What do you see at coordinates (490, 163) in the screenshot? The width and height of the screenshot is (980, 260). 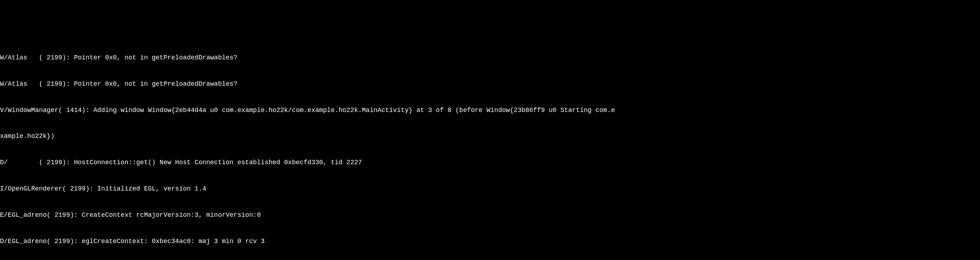 I see `log-line: D/ ( 2199): HostConnection::get() New Ho…` at bounding box center [490, 163].